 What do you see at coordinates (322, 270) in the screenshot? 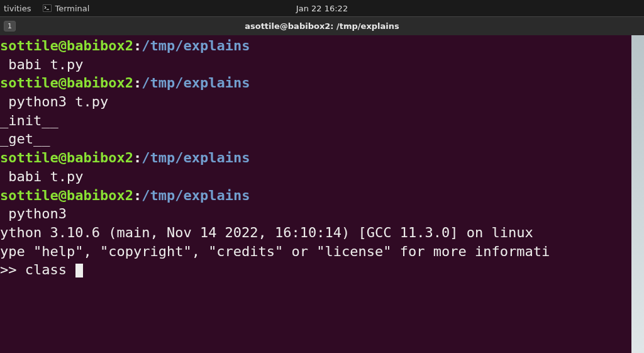
I see `repl-input-line: >> class` at bounding box center [322, 270].